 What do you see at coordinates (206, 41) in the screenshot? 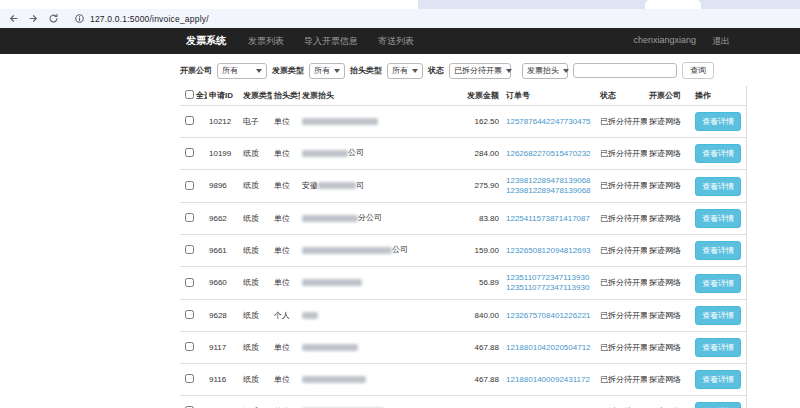
I see `brand-title: 发票系统` at bounding box center [206, 41].